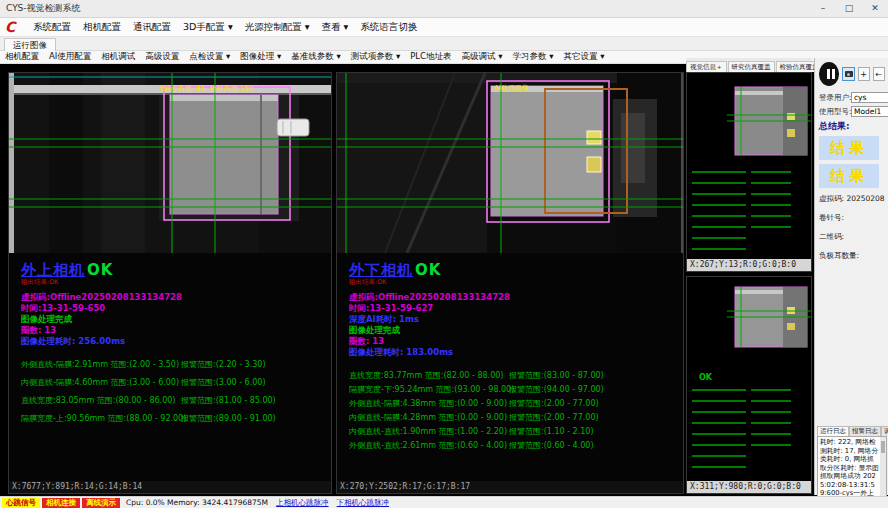 Image resolution: width=888 pixels, height=522 pixels. I want to click on status-bar: 心跳信号相机连接离线演示 Cpu: 0.0% Memory: 3424.4179…, so click(444, 502).